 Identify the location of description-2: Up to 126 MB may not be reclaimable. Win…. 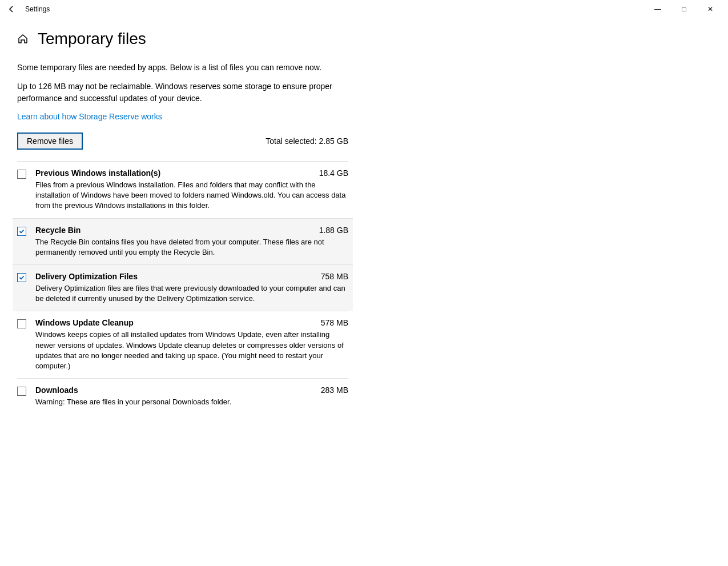
(177, 93).